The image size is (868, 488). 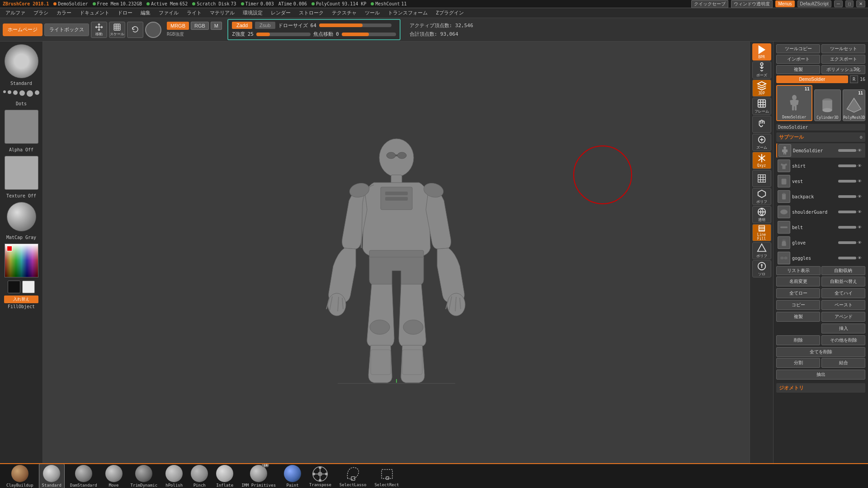 What do you see at coordinates (812, 80) in the screenshot?
I see `active-tool-btn: DemoSoldier` at bounding box center [812, 80].